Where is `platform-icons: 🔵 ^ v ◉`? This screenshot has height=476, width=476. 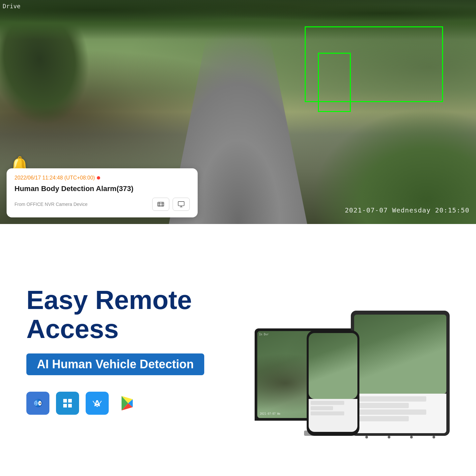 platform-icons: 🔵 ^ v ◉ is located at coordinates (127, 403).